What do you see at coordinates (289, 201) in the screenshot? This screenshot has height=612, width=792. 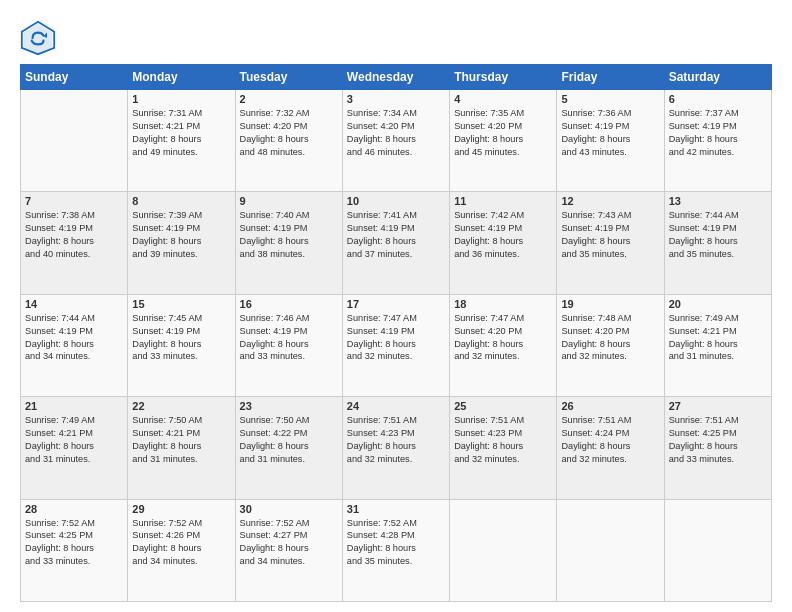 I see `day-number: 9` at bounding box center [289, 201].